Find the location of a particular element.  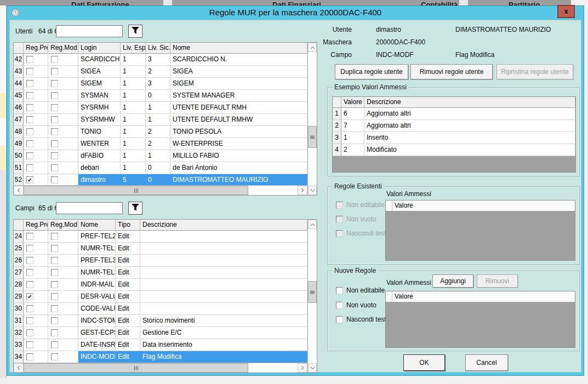

scroll-thumb is located at coordinates (312, 137).